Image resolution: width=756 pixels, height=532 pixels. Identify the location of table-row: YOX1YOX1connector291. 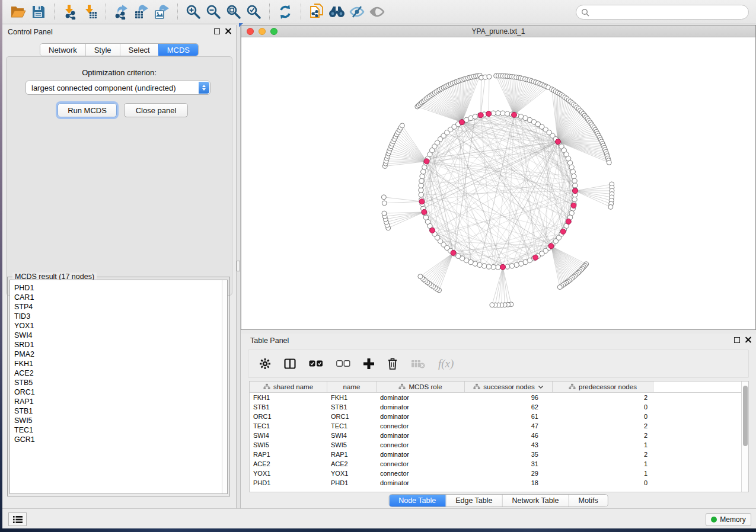
(499, 473).